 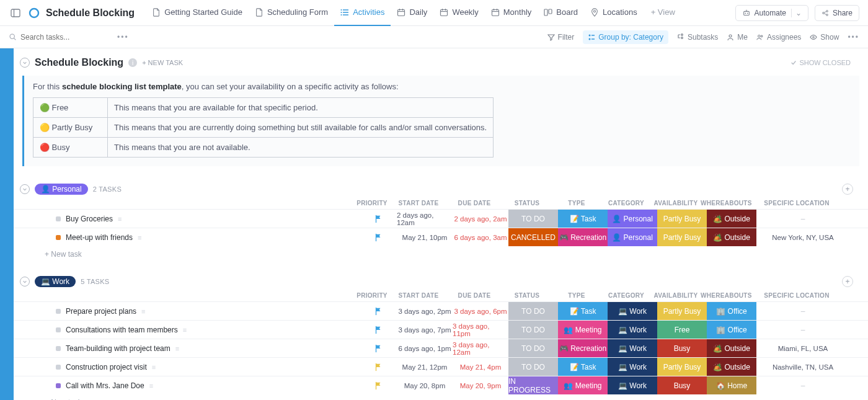 What do you see at coordinates (480, 330) in the screenshot?
I see `due-date-cell: 3 days ago, 11pm` at bounding box center [480, 330].